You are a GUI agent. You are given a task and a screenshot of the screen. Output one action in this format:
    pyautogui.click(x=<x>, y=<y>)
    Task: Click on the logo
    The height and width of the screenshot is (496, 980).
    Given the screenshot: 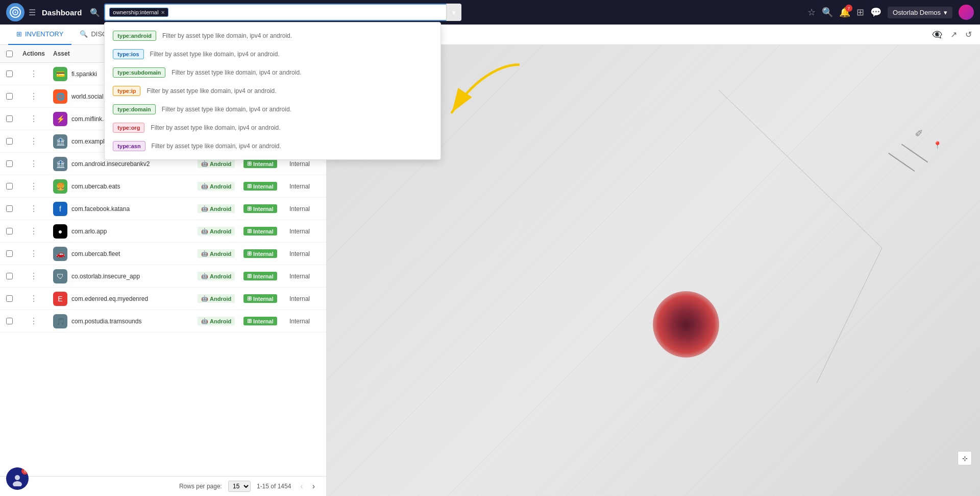 What is the action you would take?
    pyautogui.click(x=15, y=12)
    